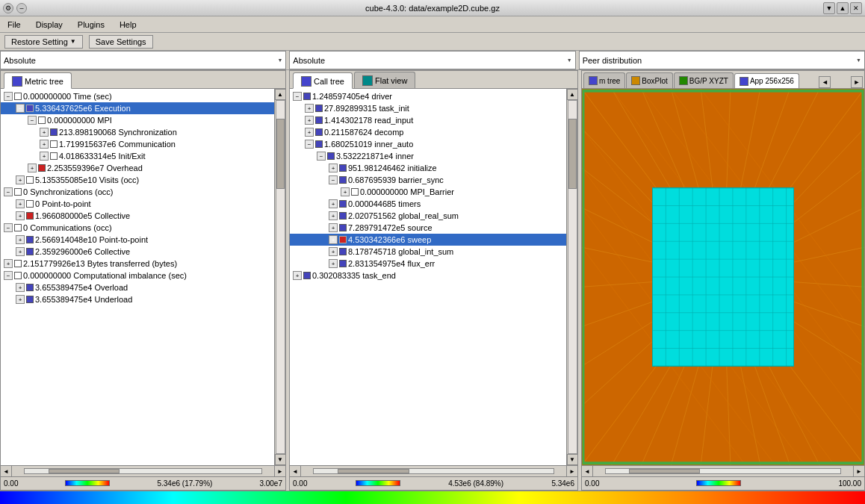 The height and width of the screenshot is (504, 865). I want to click on mid-hscroll-left: ◄, so click(296, 471).